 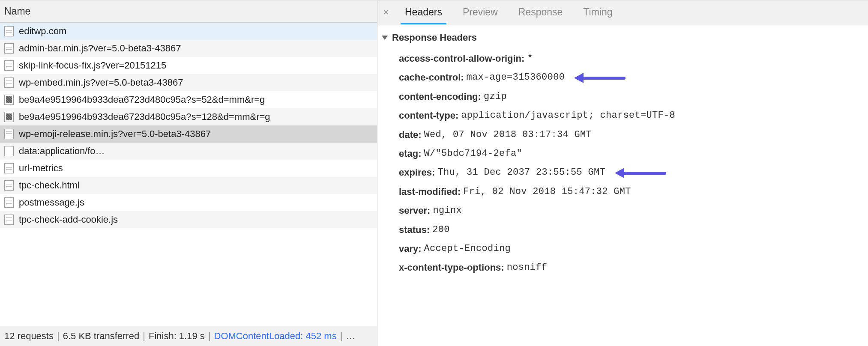 What do you see at coordinates (473, 154) in the screenshot?
I see `response-header-value: W/"5bdc7194-2efa"` at bounding box center [473, 154].